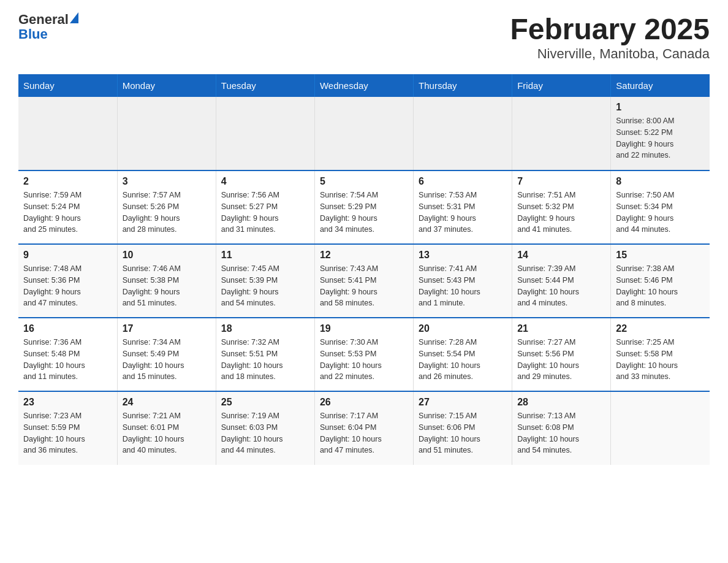  Describe the element at coordinates (463, 281) in the screenshot. I see `calendar-cell: 13Sunrise: 7:41 AM Sunset: 5:43 PM Dayli…` at that location.